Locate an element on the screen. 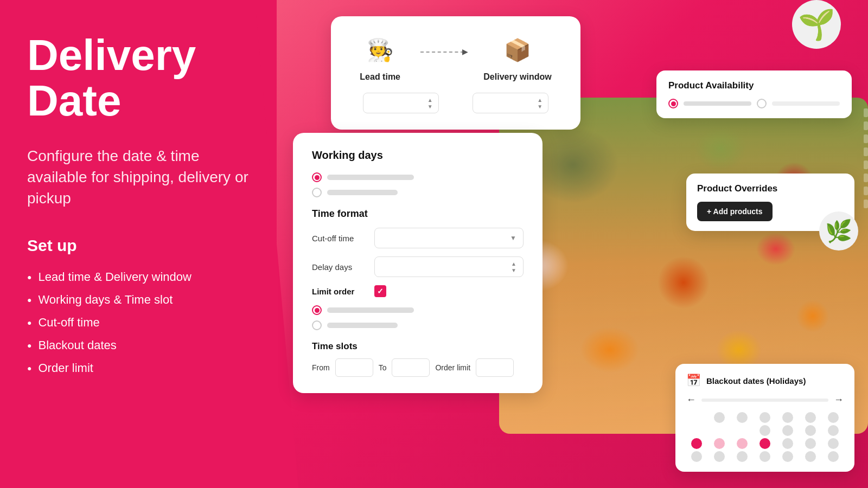 This screenshot has height=488, width=868. list-item: Order limit is located at coordinates (138, 368).